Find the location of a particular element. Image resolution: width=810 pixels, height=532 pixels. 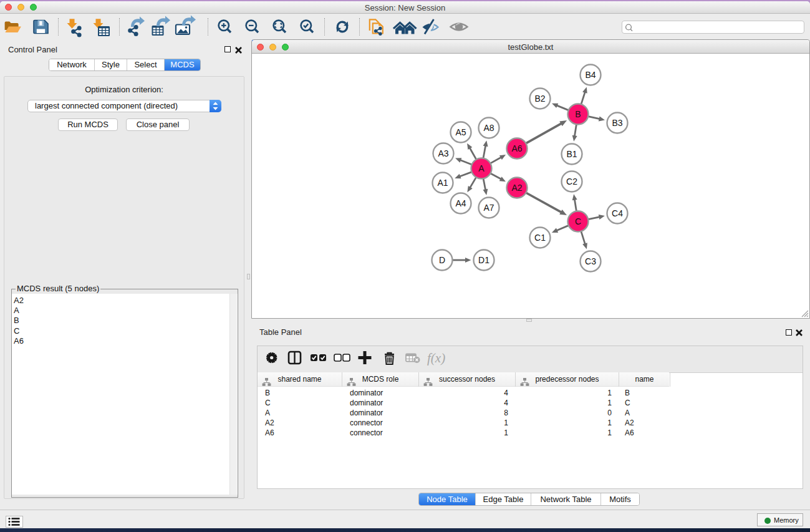

svg-text: B is located at coordinates (577, 114).